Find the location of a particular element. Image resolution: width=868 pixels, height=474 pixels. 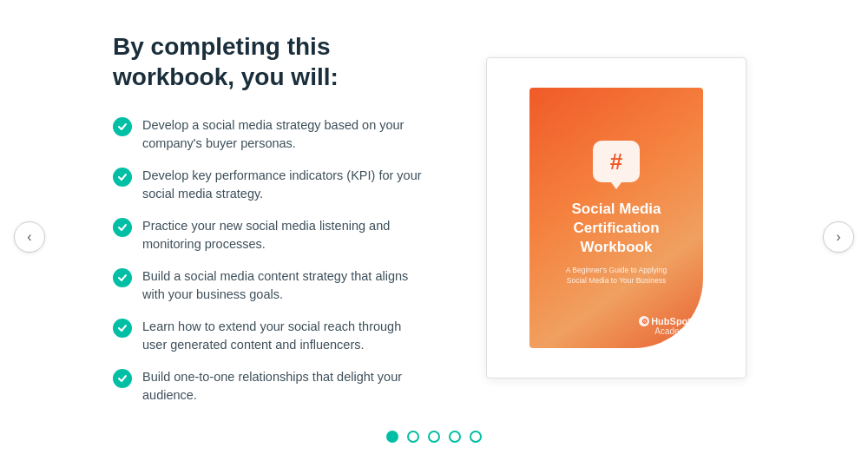

checklist-item: Develop key performance indicators (KPI)… is located at coordinates (269, 185).